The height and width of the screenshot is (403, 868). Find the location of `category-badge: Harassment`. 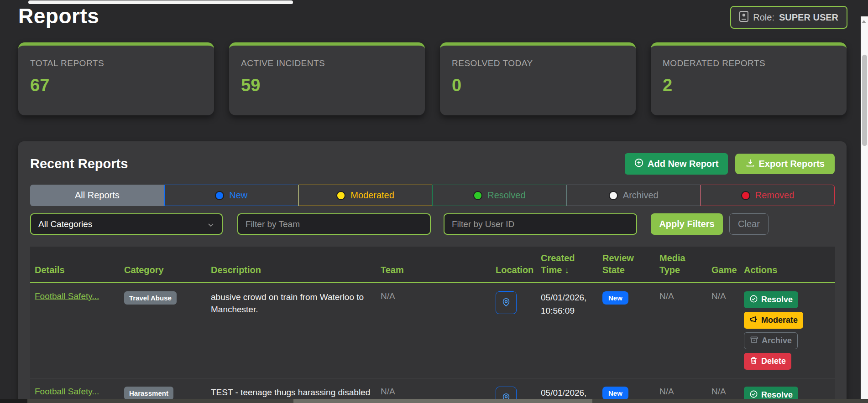

category-badge: Harassment is located at coordinates (149, 393).